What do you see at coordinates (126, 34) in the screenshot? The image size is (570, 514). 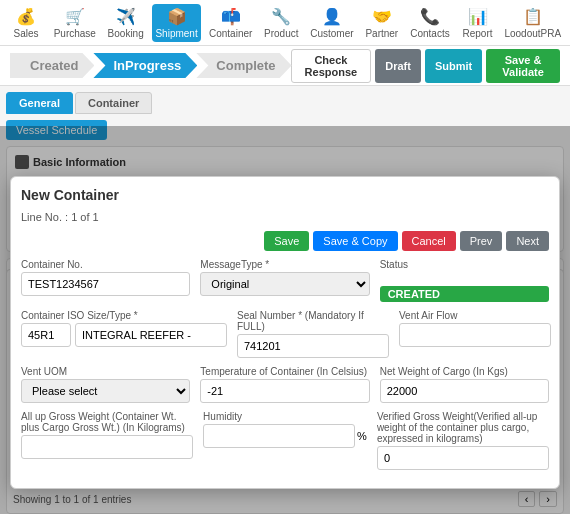 I see `nav-booking-label: Booking` at bounding box center [126, 34].